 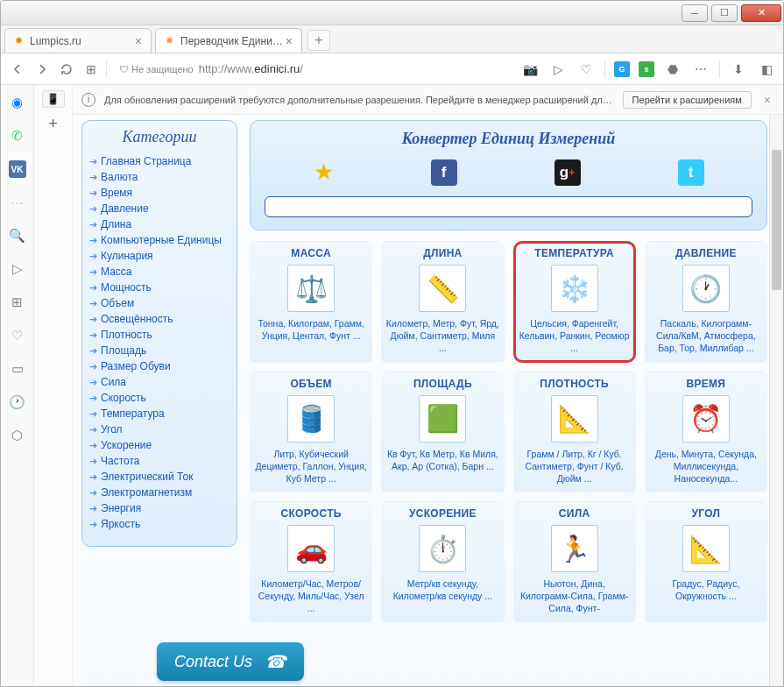 I want to click on category-item: ➔Скорость, so click(x=159, y=398).